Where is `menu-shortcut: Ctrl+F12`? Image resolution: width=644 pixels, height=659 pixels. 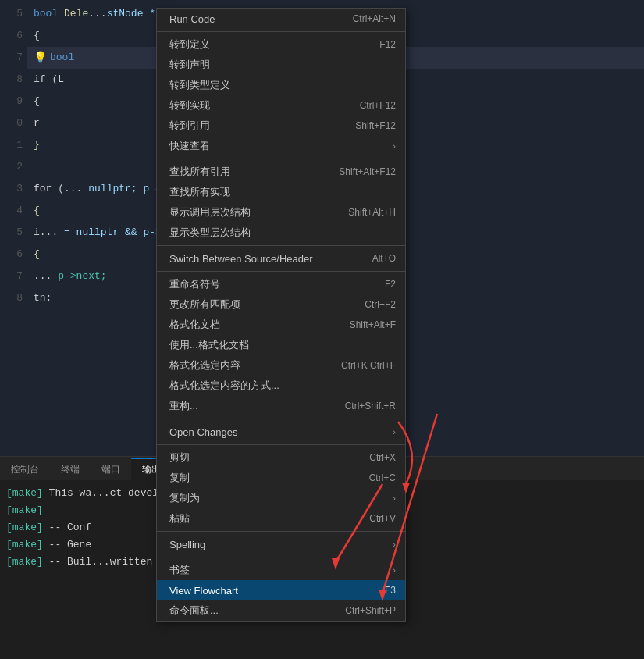
menu-shortcut: Ctrl+F12 is located at coordinates (378, 105).